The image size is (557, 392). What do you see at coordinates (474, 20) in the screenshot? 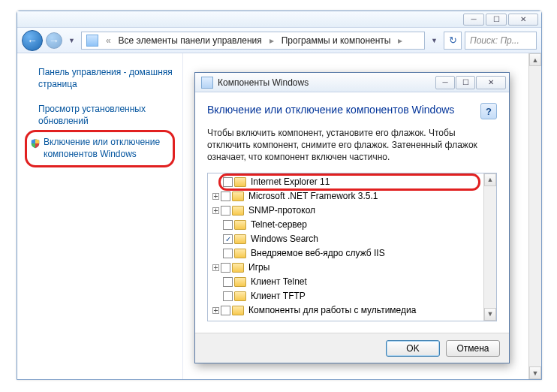
I see `minimize-button: ─` at bounding box center [474, 20].